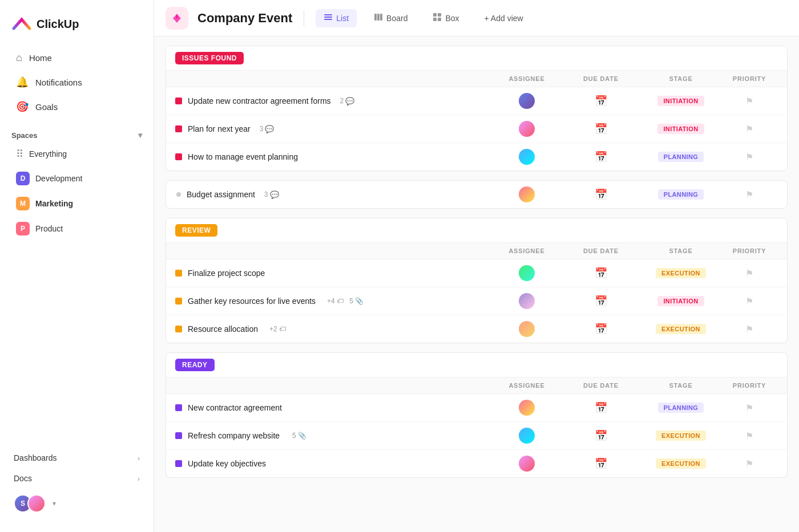 The image size is (799, 532). What do you see at coordinates (76, 58) in the screenshot?
I see `sidebar-item-home: ⌂ Home` at bounding box center [76, 58].